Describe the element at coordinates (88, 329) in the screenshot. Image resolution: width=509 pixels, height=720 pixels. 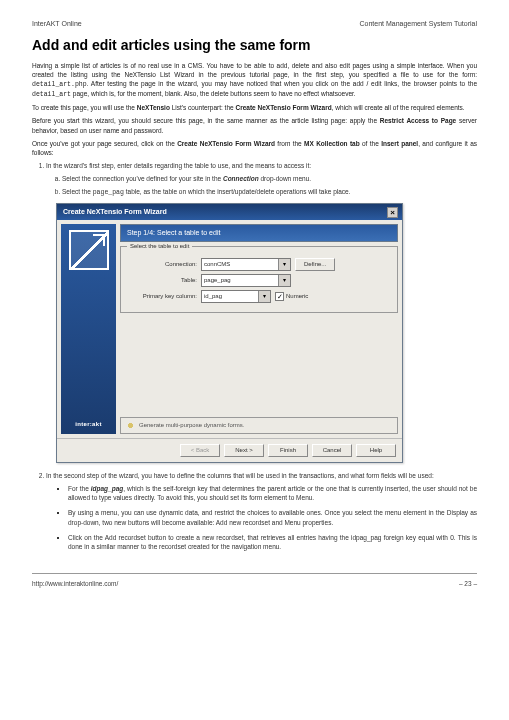
I see `wizard-sidebar: inter:akt` at that location.